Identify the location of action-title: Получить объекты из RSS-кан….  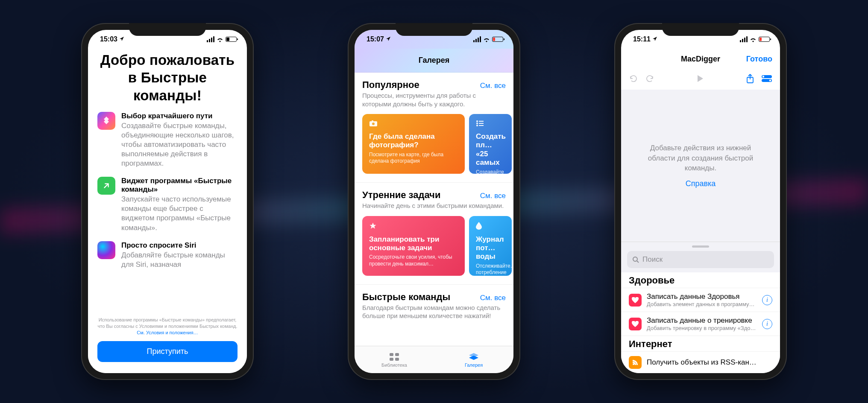
(710, 362).